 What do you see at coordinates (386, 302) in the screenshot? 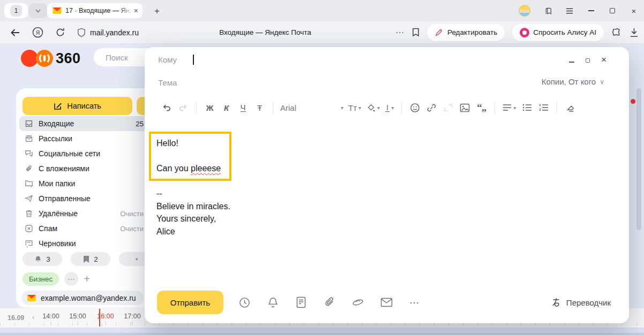
I see `attach-from-mail-envelope-icon` at bounding box center [386, 302].